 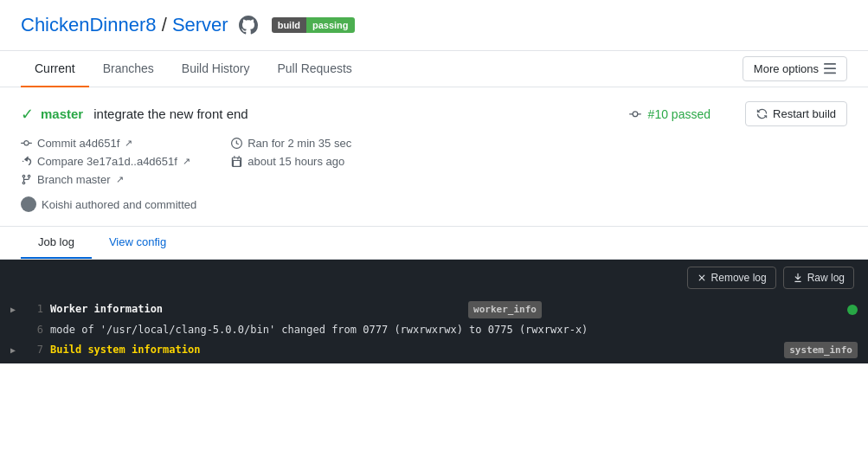 I want to click on nav-tabs: Current Branches Build History Pull Requ…, so click(x=434, y=69).